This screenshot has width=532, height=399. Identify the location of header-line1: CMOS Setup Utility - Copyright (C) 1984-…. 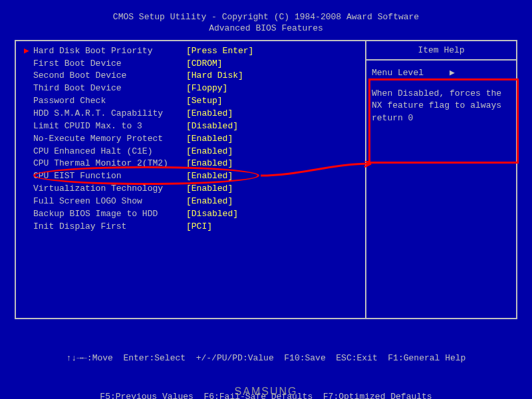
(266, 17).